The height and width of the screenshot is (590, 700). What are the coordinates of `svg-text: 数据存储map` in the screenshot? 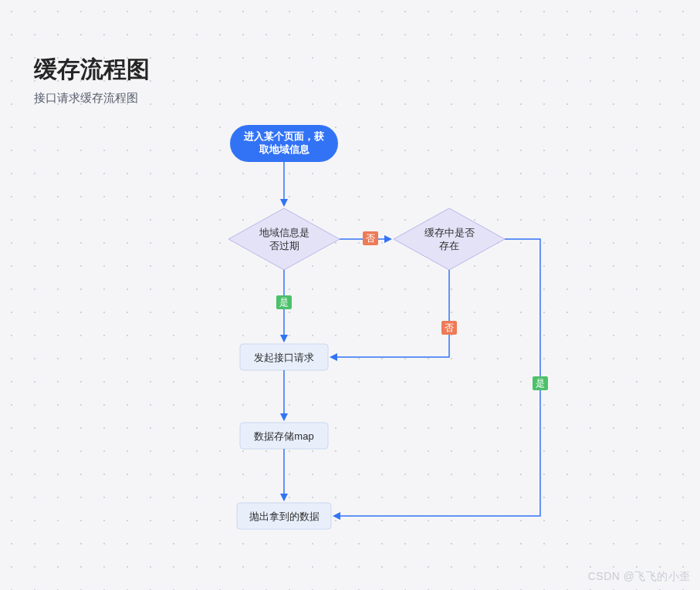 It's located at (284, 437).